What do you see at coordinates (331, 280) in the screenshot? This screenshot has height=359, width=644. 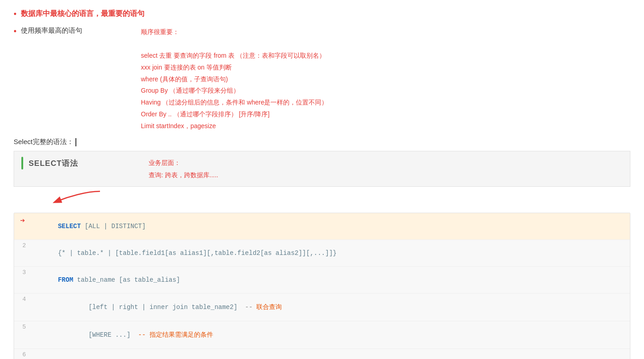 I see `line-content-3: FROM table_name [as table_alias]` at bounding box center [331, 280].